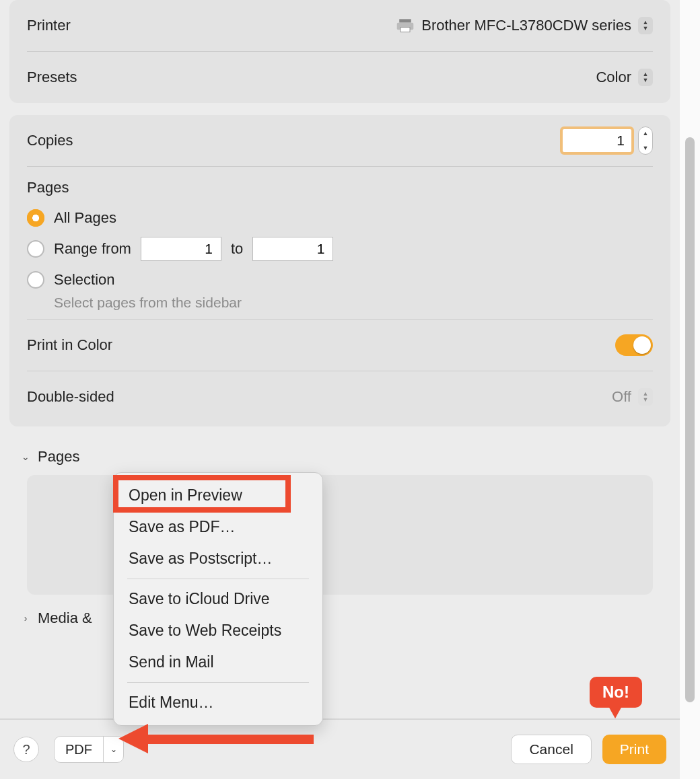  What do you see at coordinates (218, 527) in the screenshot?
I see `menu-save-as-pdf: Save as PDF…` at bounding box center [218, 527].